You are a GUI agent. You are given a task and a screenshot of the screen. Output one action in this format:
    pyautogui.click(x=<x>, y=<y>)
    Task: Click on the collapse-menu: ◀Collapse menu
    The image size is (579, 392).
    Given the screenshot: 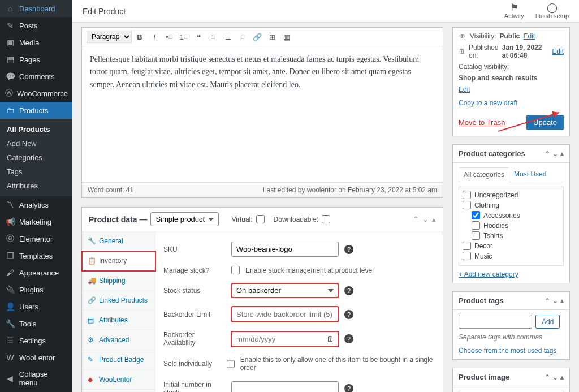 What is the action you would take?
    pyautogui.click(x=36, y=378)
    